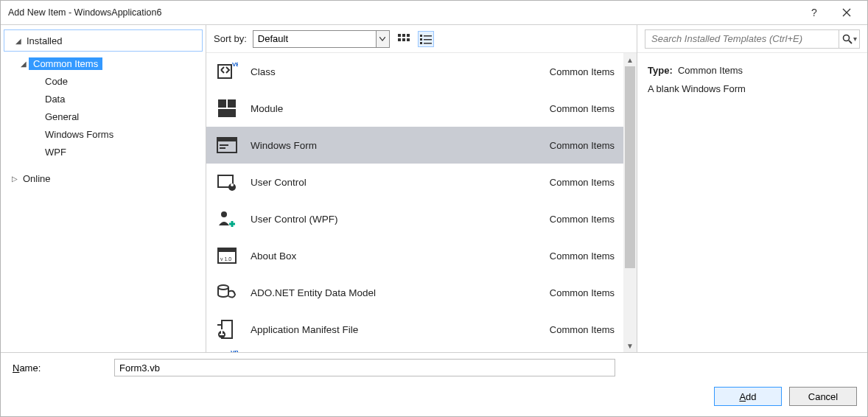 This screenshot has width=868, height=417. I want to click on tree-node-general: General, so click(103, 116).